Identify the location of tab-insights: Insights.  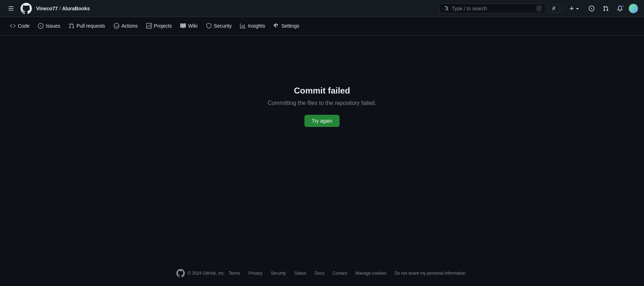
(252, 26).